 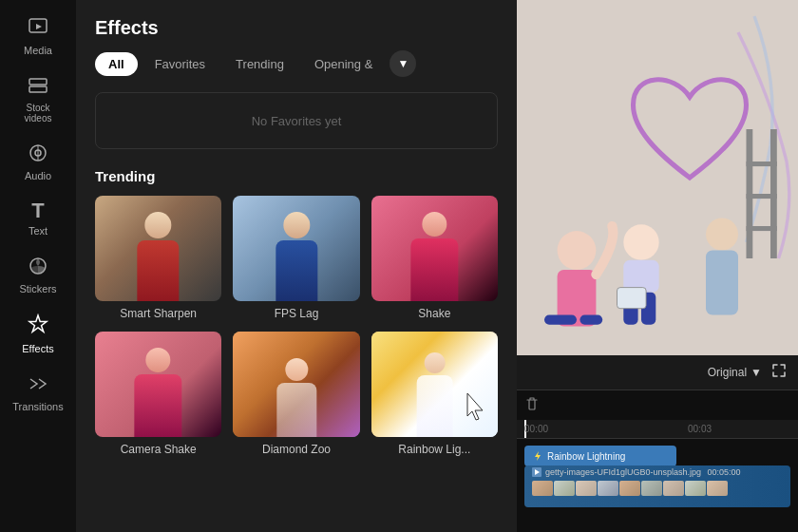 What do you see at coordinates (158, 314) in the screenshot?
I see `effect-name-smart-sharpen: Smart Sharpen` at bounding box center [158, 314].